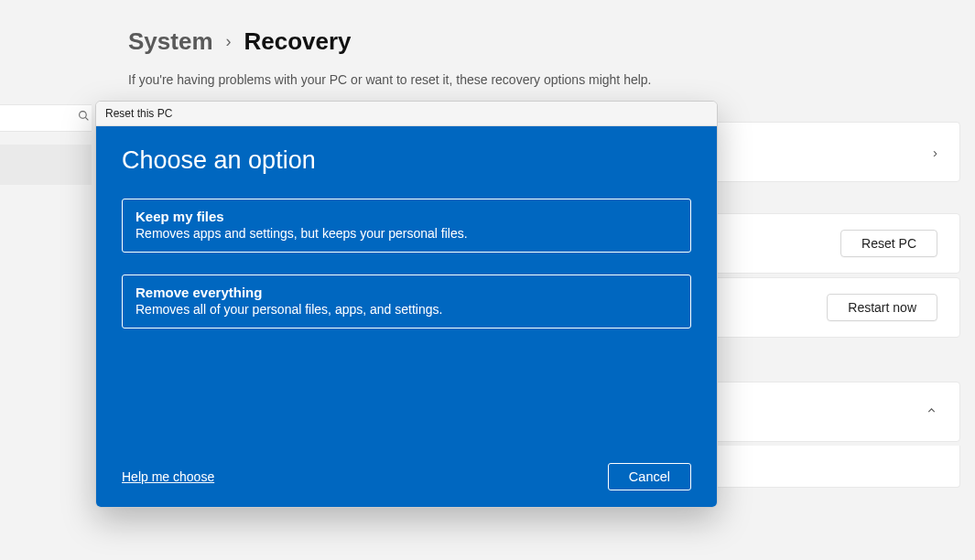 This screenshot has width=975, height=560. What do you see at coordinates (170, 42) in the screenshot?
I see `breadcrumb-parent: System` at bounding box center [170, 42].